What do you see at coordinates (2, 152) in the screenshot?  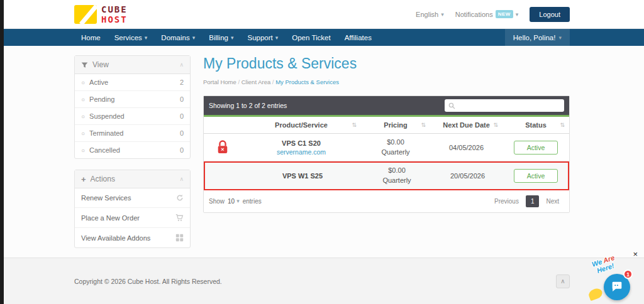 I see `window-edge` at bounding box center [2, 152].